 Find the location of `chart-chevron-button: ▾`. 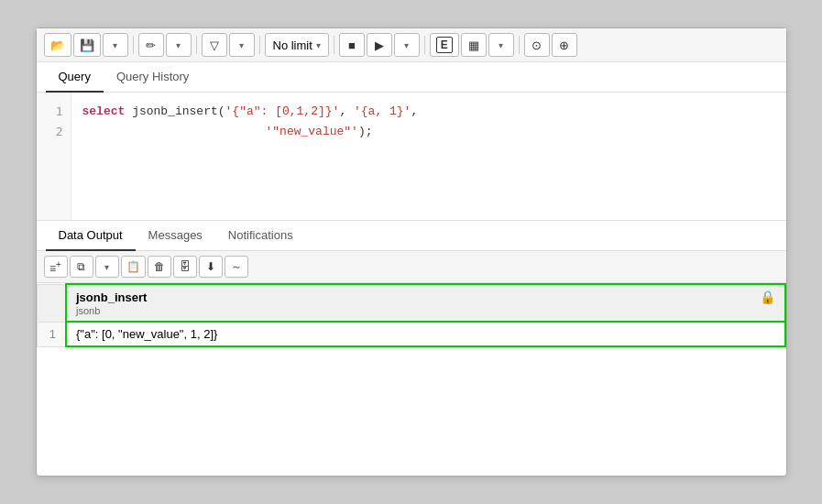

chart-chevron-button: ▾ is located at coordinates (501, 45).